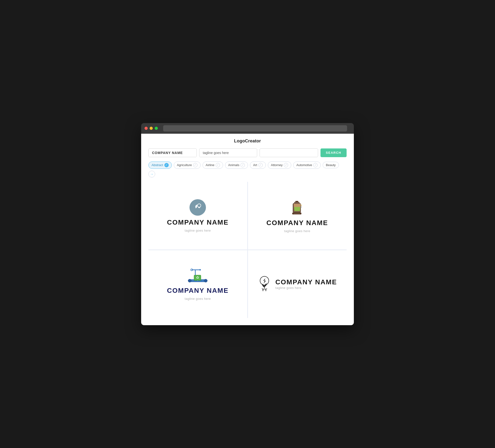 This screenshot has width=495, height=448. What do you see at coordinates (279, 165) in the screenshot?
I see `filter-chip-attorney: Attorney ✓` at bounding box center [279, 165].